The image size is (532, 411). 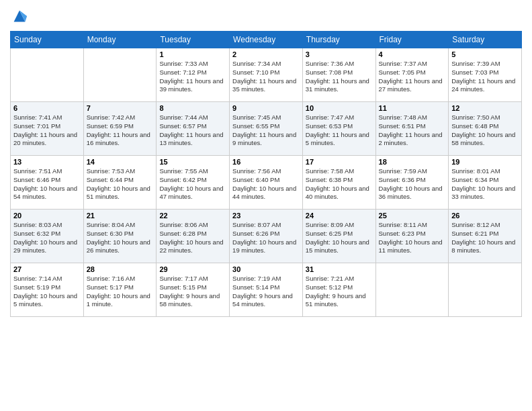 What do you see at coordinates (339, 130) in the screenshot?
I see `day-info: Sunrise: 7:47 AMSunset: 6:53 PMDaylight:…` at bounding box center [339, 130].